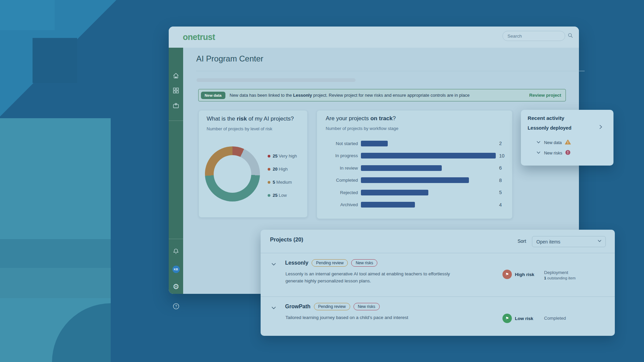 Image resolution: width=644 pixels, height=362 pixels. What do you see at coordinates (537, 36) in the screenshot?
I see `search-input` at bounding box center [537, 36].